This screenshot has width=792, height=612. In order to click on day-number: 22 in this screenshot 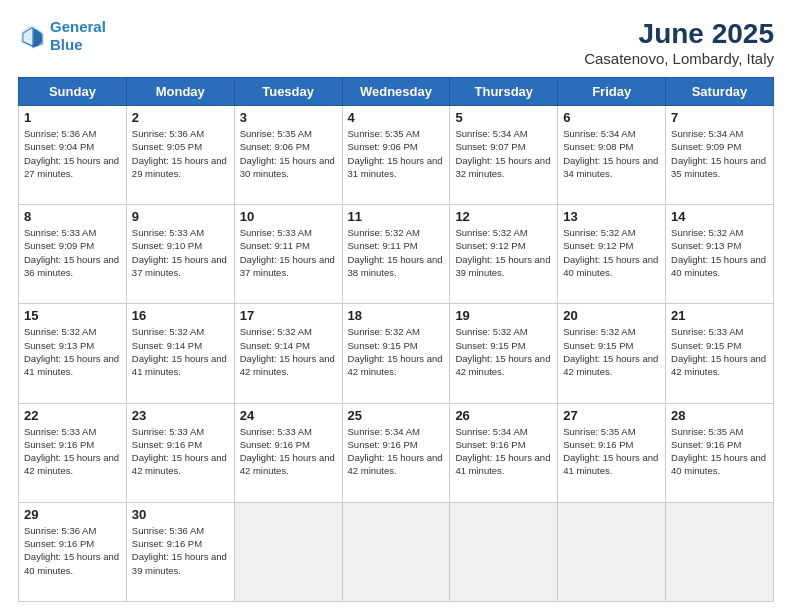, I will do `click(72, 416)`.